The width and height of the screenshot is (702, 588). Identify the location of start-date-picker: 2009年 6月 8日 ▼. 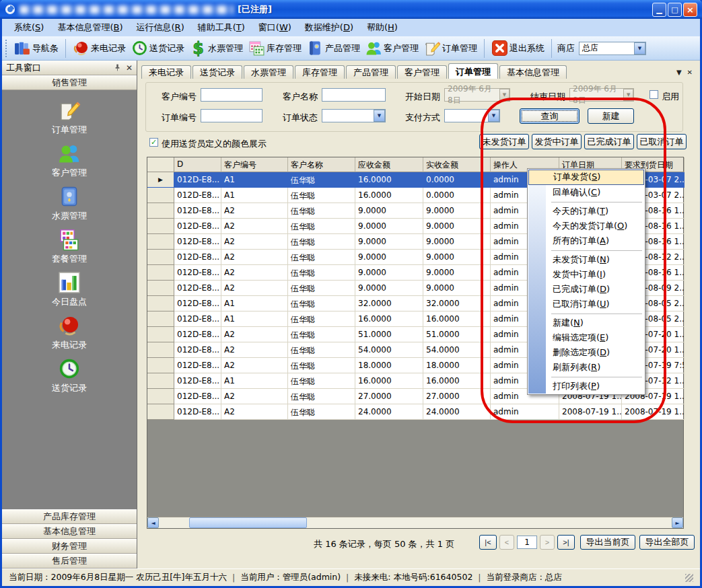
(477, 95).